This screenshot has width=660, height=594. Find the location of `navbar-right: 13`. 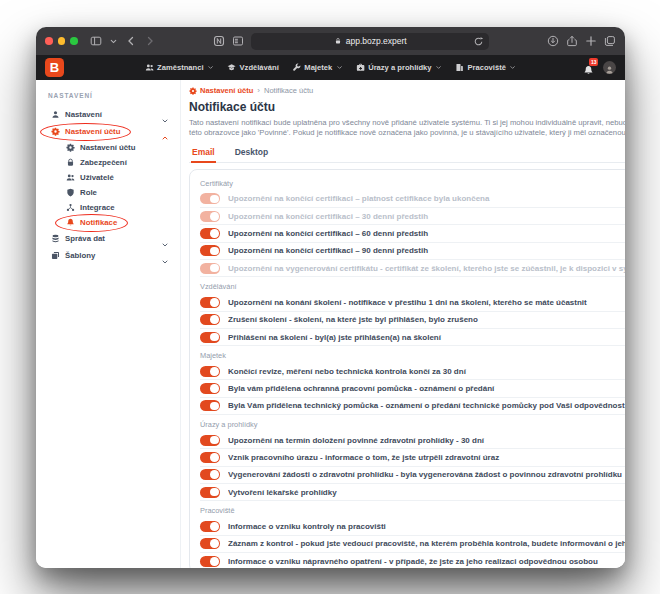

navbar-right: 13 is located at coordinates (600, 68).